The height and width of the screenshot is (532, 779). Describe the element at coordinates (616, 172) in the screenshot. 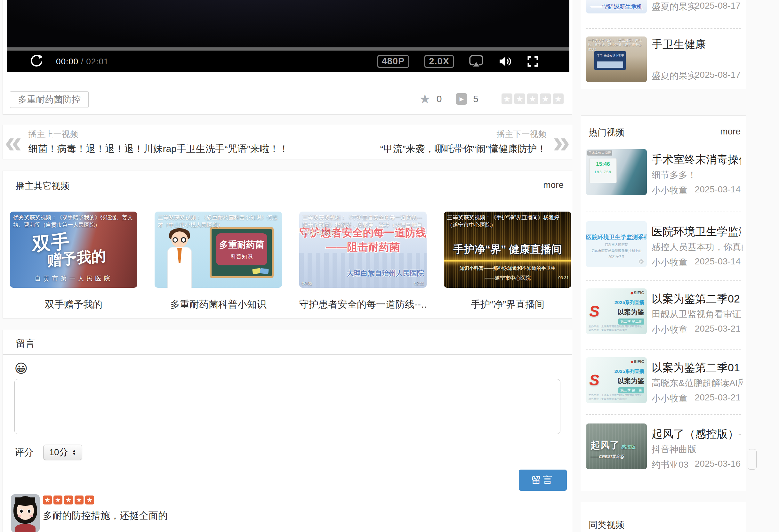

I see `video-thumbnail: 15:46 193 759 手术室终末消毒` at that location.